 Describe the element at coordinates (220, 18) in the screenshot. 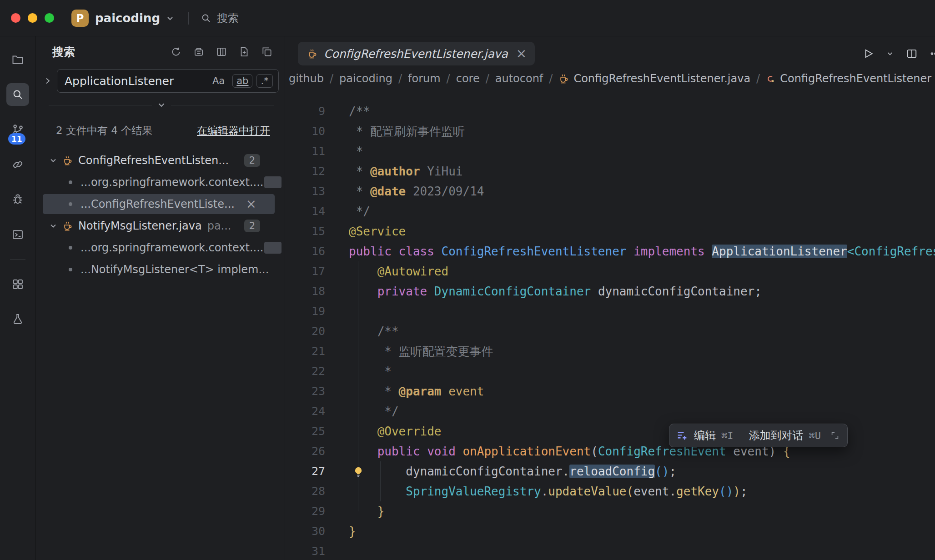

I see `global-search-button: 搜索` at that location.